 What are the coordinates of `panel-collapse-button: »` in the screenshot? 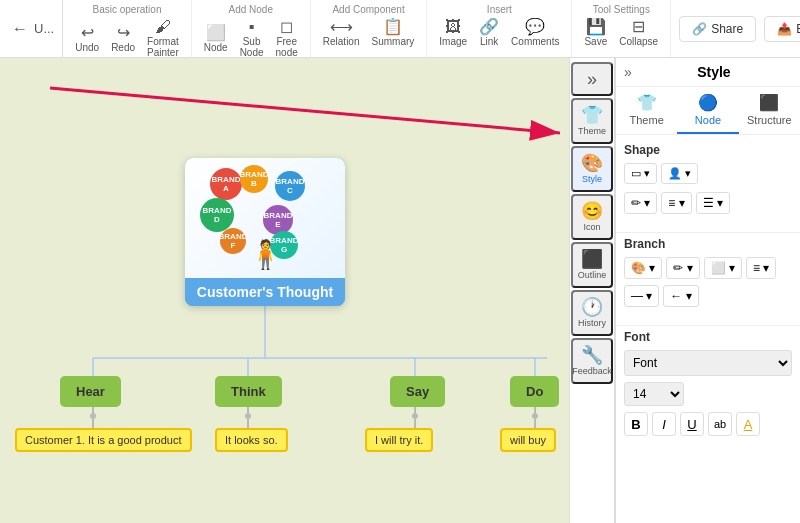 It's located at (628, 72).